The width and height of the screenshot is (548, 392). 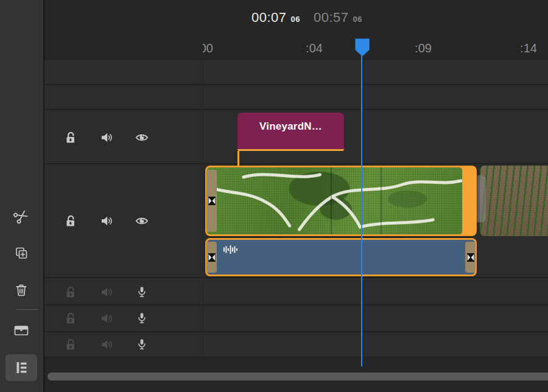 What do you see at coordinates (21, 216) in the screenshot?
I see `split-button` at bounding box center [21, 216].